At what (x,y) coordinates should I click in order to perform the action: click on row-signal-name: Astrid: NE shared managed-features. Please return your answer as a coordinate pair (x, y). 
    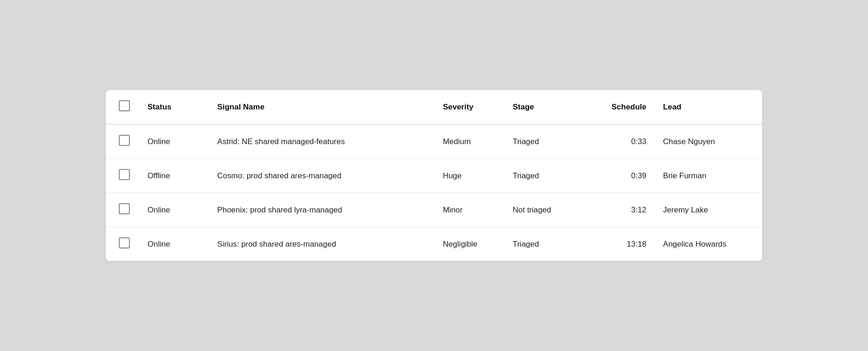
    Looking at the image, I should click on (322, 141).